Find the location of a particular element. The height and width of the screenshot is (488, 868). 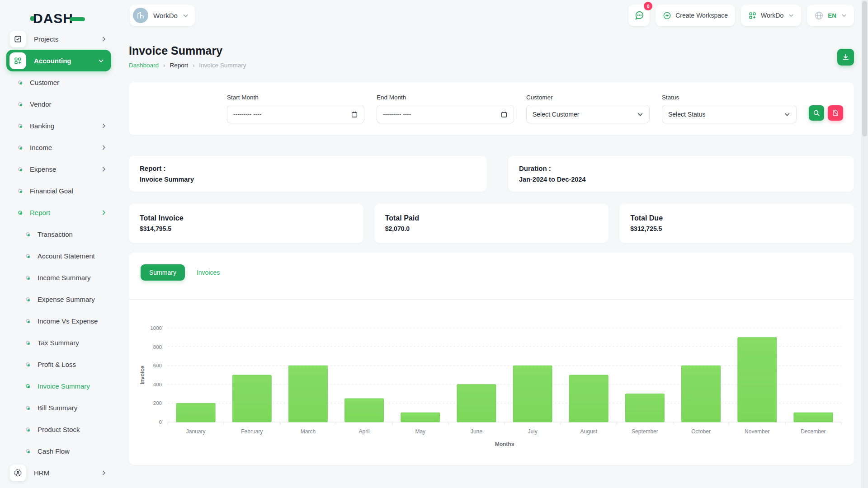

bar-august is located at coordinates (589, 399).